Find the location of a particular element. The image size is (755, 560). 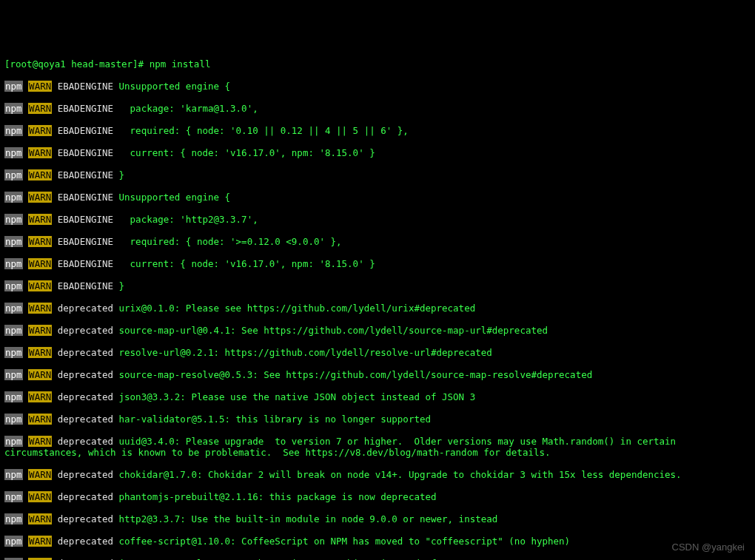

npm-tag: npm is located at coordinates (13, 86).